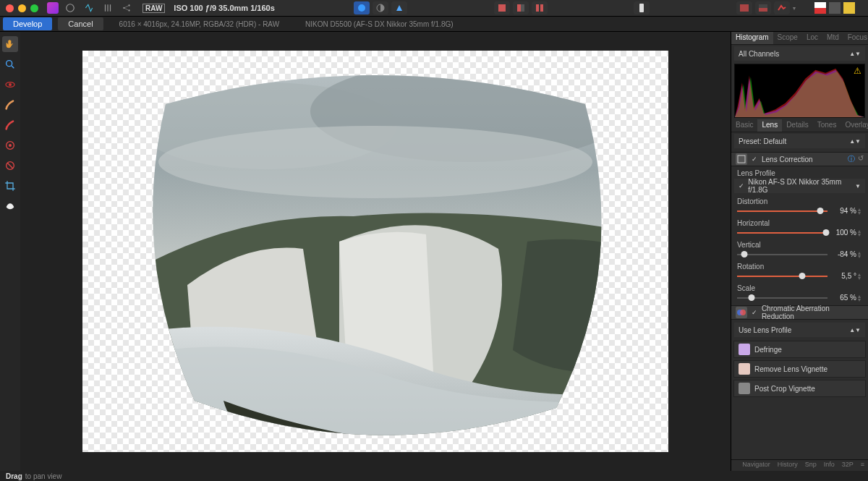 This screenshot has height=481, width=868. Describe the element at coordinates (127, 8) in the screenshot. I see `share-icon` at that location.